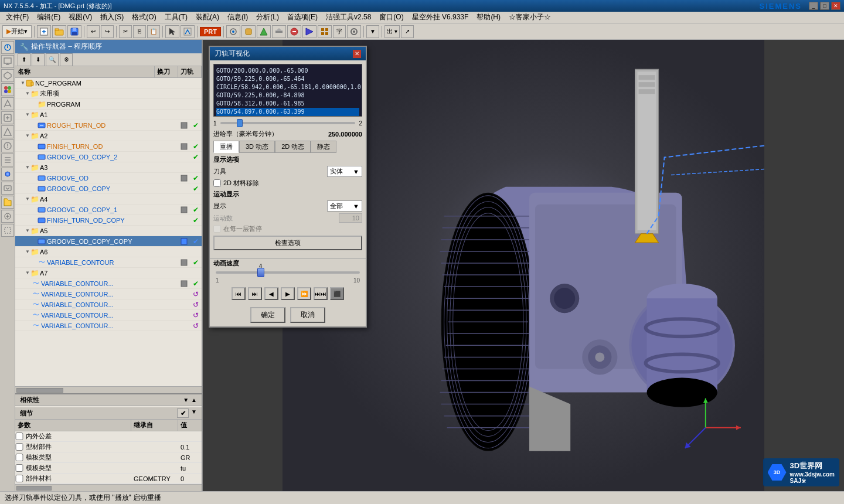  What do you see at coordinates (264, 32) in the screenshot?
I see `tb-b3` at bounding box center [264, 32].